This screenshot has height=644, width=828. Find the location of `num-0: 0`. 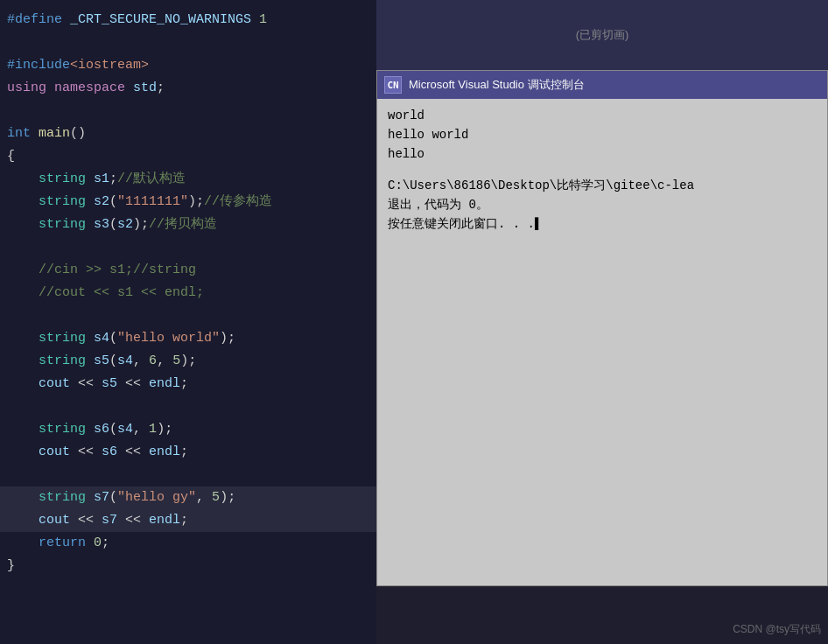

num-0: 0 is located at coordinates (98, 543).